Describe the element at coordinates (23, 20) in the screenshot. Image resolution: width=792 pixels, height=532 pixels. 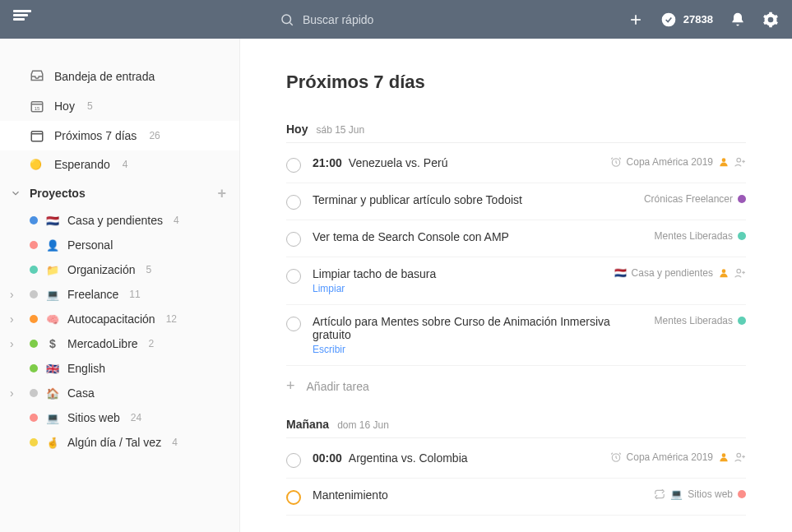
I see `app-logo` at that location.